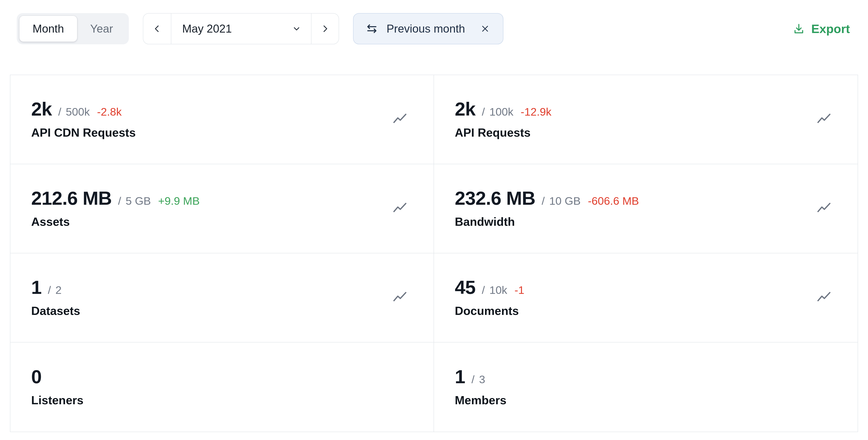 The width and height of the screenshot is (868, 440). I want to click on usage-delta: +9.9 MB, so click(179, 201).